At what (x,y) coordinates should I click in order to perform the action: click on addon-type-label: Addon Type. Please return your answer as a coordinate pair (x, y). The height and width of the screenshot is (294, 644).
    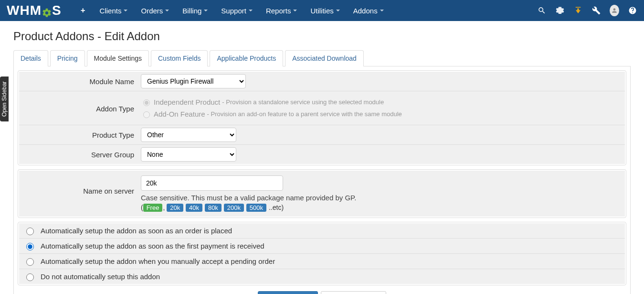
    Looking at the image, I should click on (80, 104).